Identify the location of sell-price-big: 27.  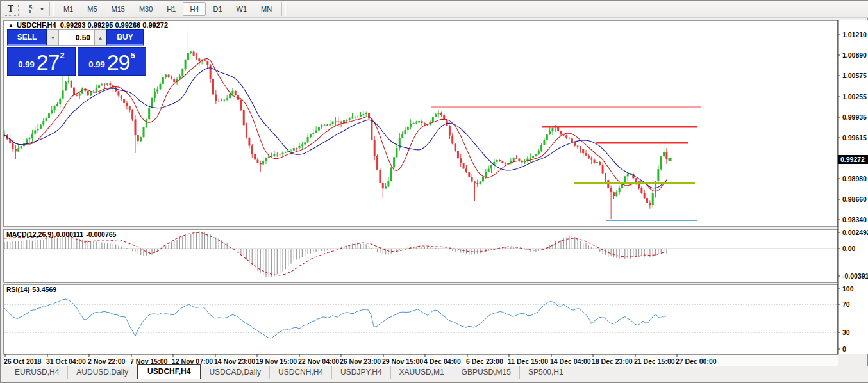
(48, 62).